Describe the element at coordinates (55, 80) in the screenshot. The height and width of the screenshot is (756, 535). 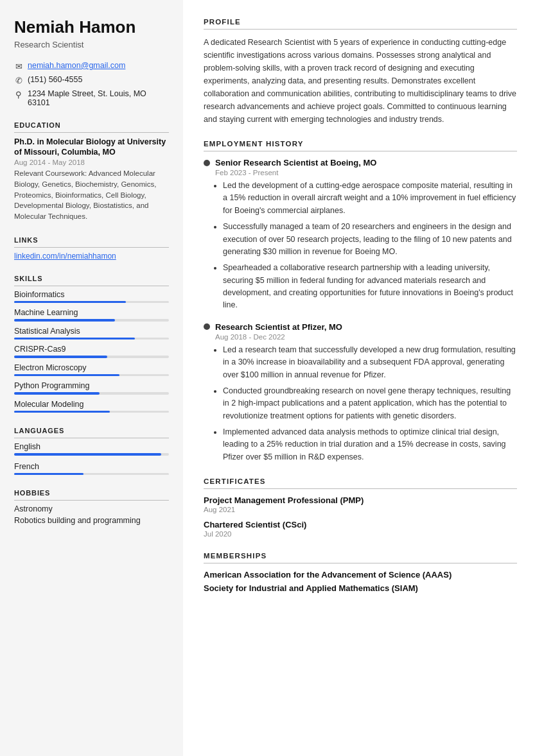
I see `phone-number: (151) 560-4555` at that location.